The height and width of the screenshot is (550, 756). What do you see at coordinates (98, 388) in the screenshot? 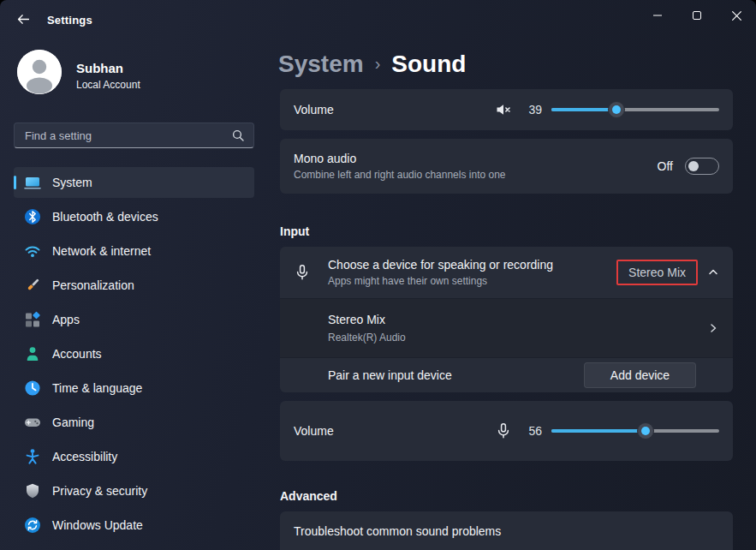
I see `sidebar-item-label: Time & language` at bounding box center [98, 388].